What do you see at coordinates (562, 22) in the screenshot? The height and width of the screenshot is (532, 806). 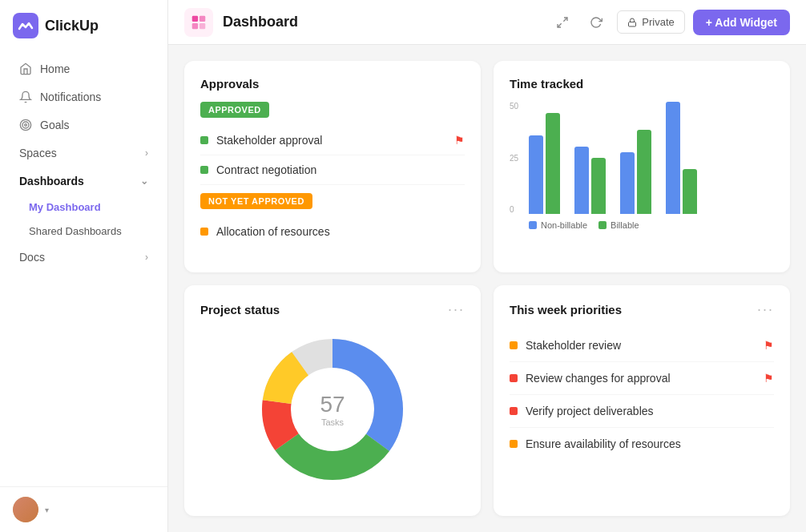 I see `expand-button` at bounding box center [562, 22].